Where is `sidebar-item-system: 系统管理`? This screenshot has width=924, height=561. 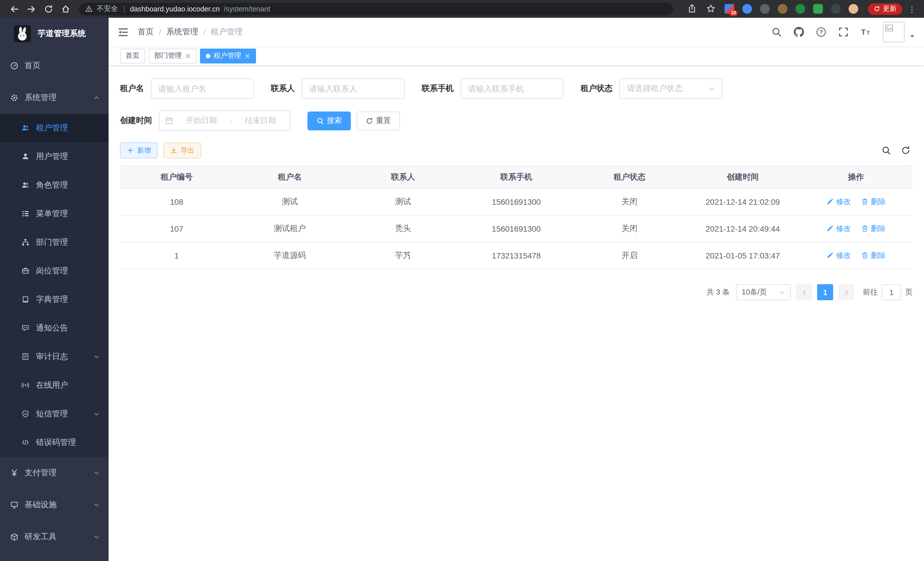
sidebar-item-system: 系统管理 is located at coordinates (54, 98).